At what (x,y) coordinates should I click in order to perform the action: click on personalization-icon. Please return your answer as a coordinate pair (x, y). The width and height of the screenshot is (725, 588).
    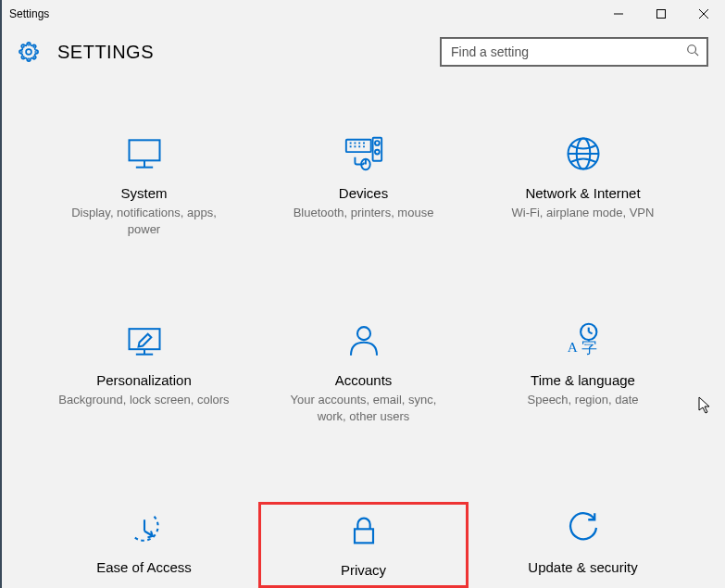
    Looking at the image, I should click on (144, 341).